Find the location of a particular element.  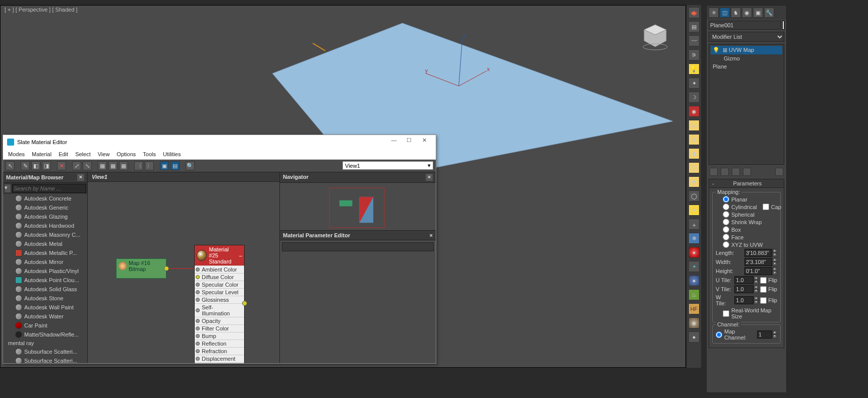

tb-delete-icon: ✕ is located at coordinates (62, 166).